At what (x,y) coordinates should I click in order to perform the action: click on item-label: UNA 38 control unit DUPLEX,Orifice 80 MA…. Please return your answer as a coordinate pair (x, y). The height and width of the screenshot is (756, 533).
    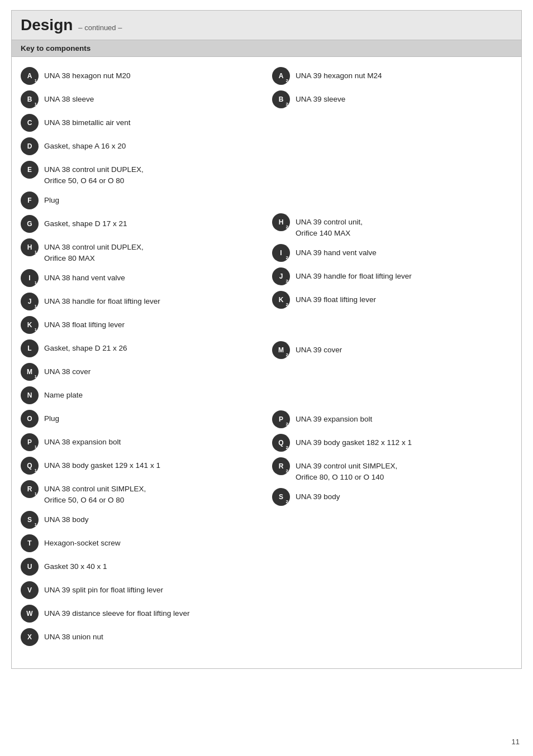
    Looking at the image, I should click on (94, 251).